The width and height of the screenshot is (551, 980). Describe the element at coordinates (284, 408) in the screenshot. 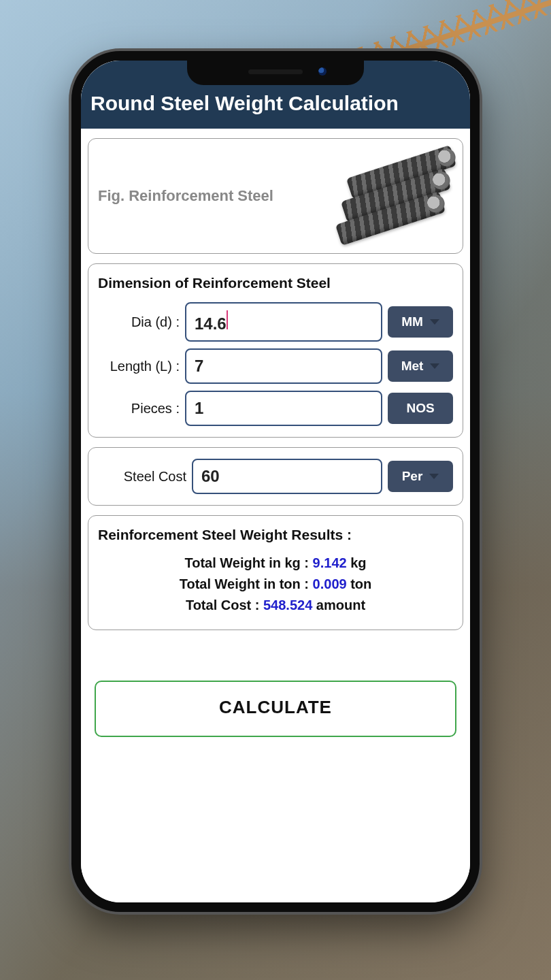

I see `pieces-input: 1` at that location.